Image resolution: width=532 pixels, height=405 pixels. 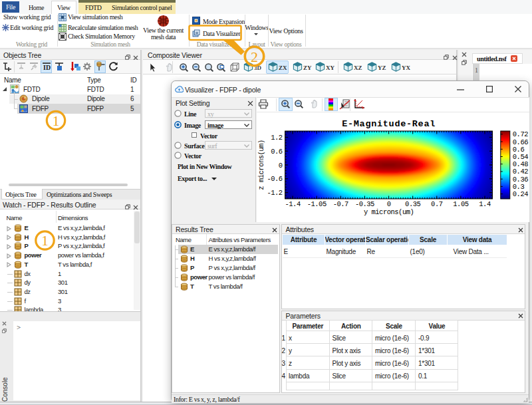 I want to click on svg-text: 2, so click(x=254, y=57).